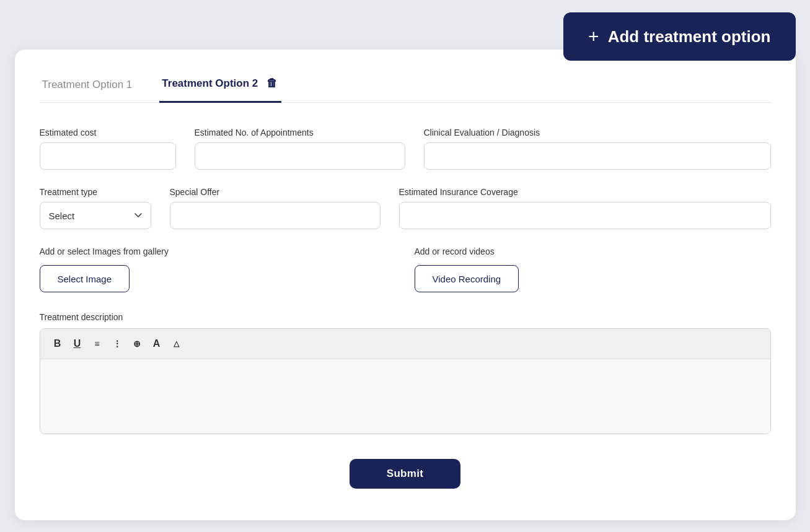 Image resolution: width=810 pixels, height=532 pixels. Describe the element at coordinates (405, 149) in the screenshot. I see `form-row-1: Estimated cost Estimated No. of Appointm…` at that location.